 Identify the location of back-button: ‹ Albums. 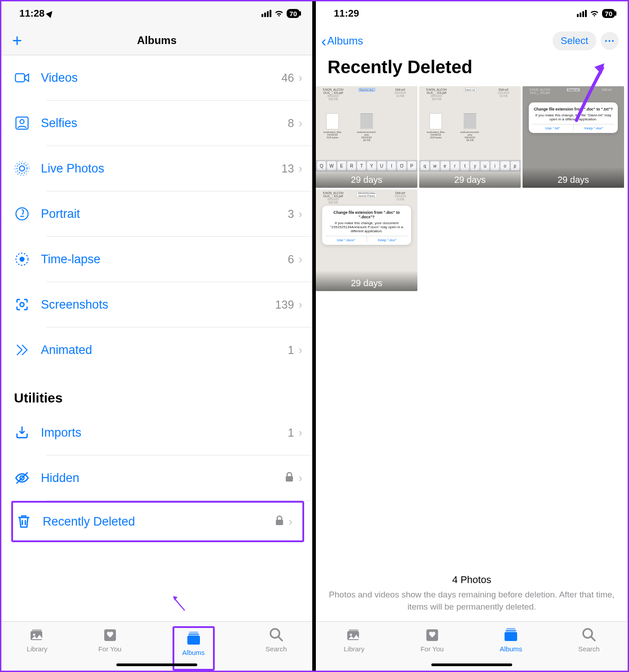
(342, 41).